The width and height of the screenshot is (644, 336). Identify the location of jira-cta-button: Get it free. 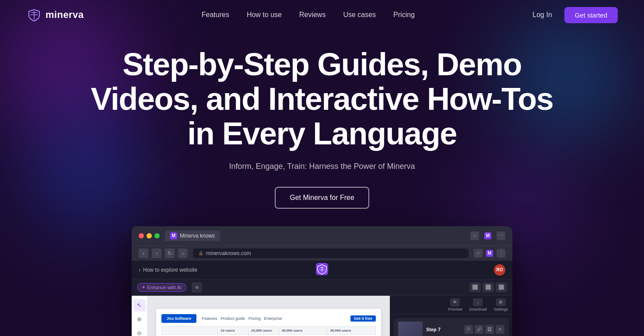
(363, 318).